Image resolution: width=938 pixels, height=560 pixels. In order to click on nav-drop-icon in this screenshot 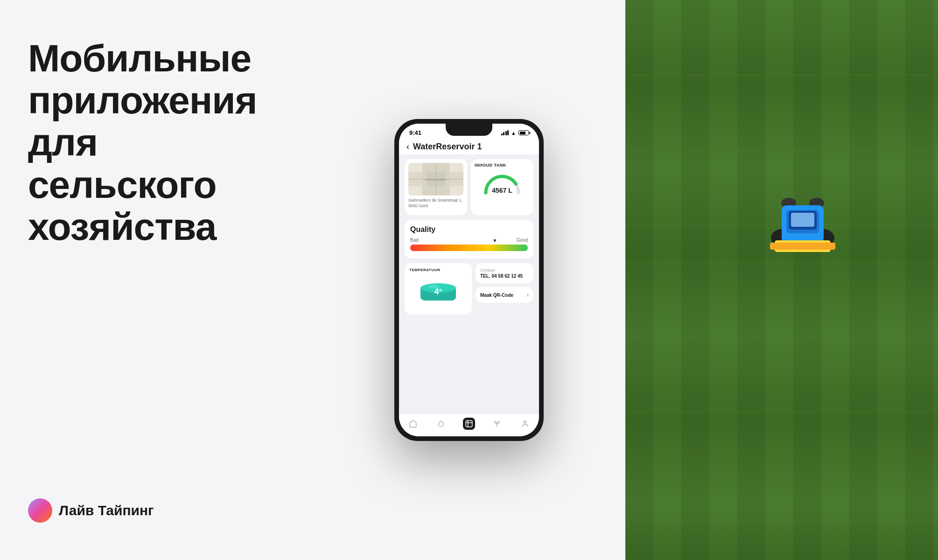, I will do `click(441, 424)`.